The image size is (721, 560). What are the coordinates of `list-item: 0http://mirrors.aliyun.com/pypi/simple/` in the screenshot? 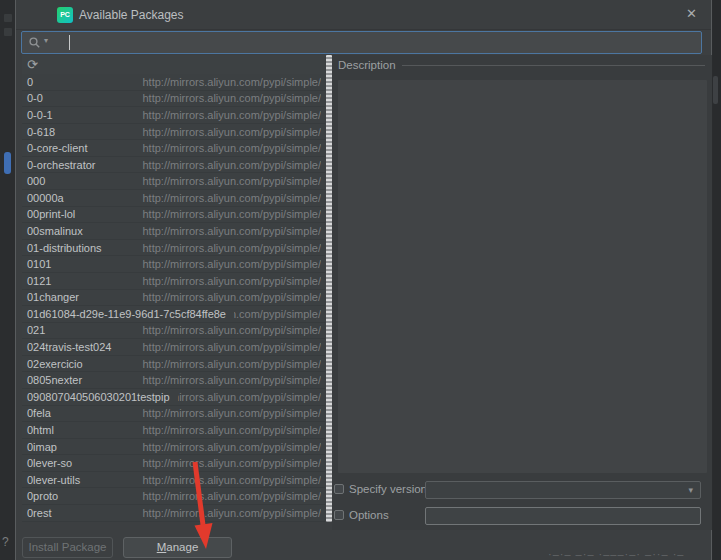 It's located at (174, 82).